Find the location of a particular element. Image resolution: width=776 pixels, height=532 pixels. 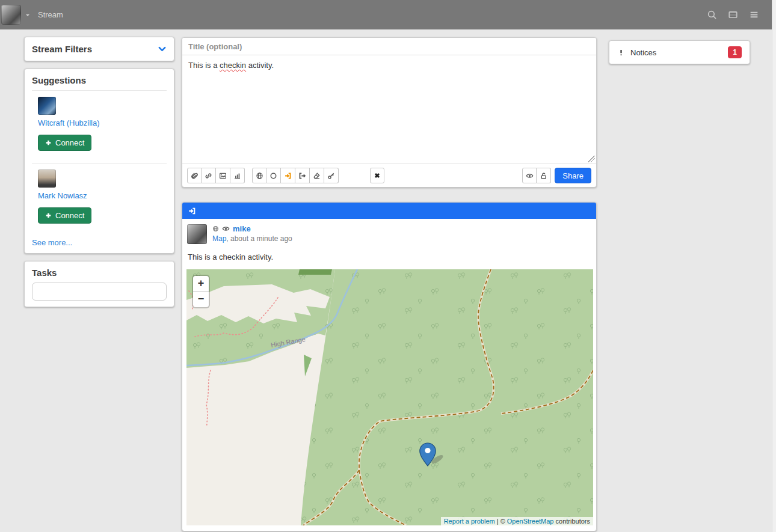

see-more-link: See more... is located at coordinates (52, 243).